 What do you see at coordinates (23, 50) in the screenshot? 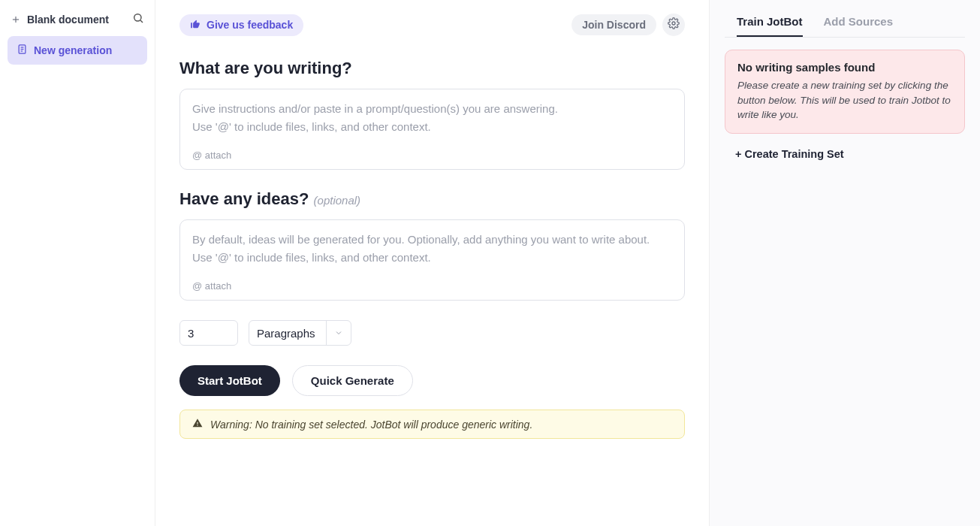
I see `document-icon` at bounding box center [23, 50].